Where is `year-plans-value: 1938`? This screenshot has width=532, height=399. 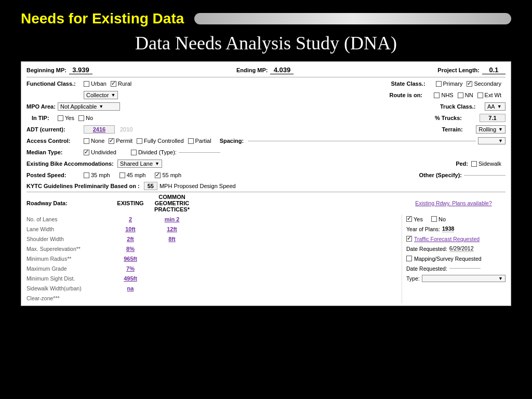
year-plans-value: 1938 is located at coordinates (448, 229).